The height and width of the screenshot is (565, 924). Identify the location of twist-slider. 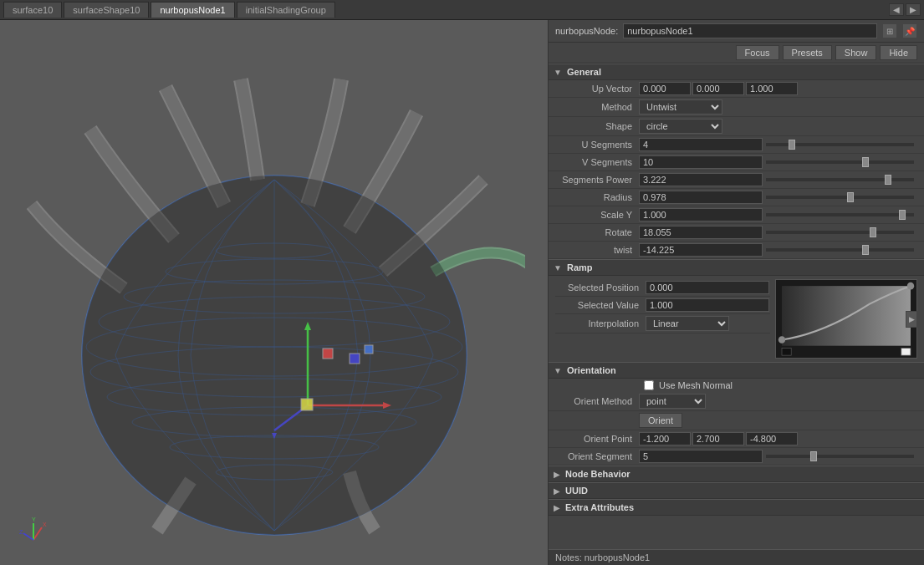
(840, 250).